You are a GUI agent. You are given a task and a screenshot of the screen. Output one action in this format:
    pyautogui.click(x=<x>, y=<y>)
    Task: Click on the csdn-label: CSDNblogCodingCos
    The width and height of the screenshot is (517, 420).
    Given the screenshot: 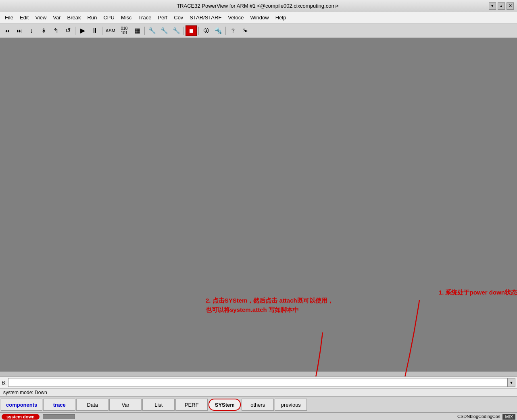 What is the action you would take?
    pyautogui.click(x=479, y=417)
    